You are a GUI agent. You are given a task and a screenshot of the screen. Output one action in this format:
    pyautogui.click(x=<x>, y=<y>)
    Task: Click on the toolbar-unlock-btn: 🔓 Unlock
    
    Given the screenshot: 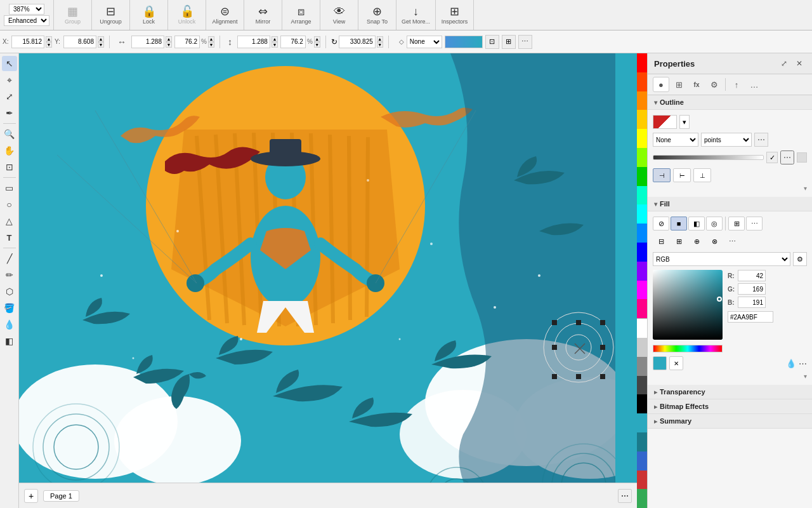 What is the action you would take?
    pyautogui.click(x=187, y=15)
    